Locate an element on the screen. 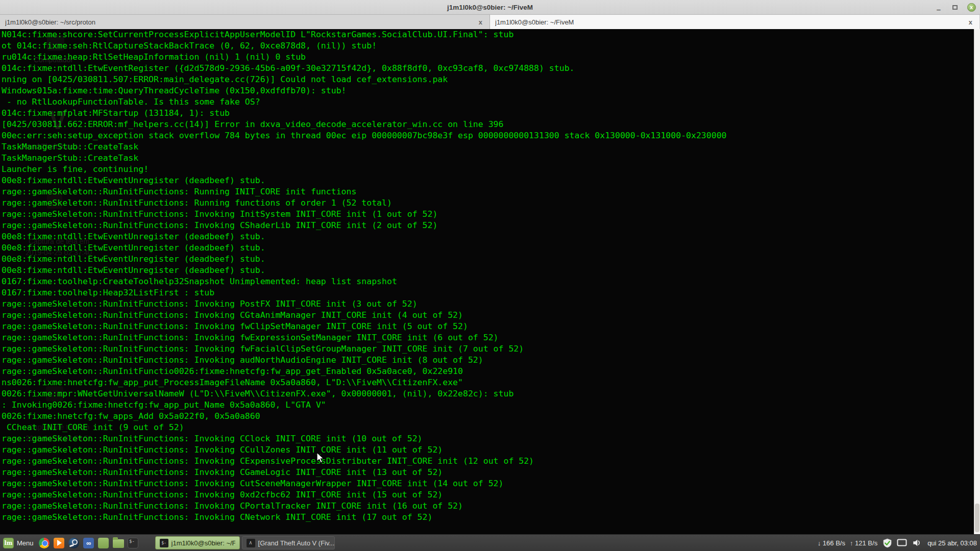 The image size is (980, 551). terminal-line: rage::gameSkeleton::RunInitFunctio0026:f… is located at coordinates (364, 371).